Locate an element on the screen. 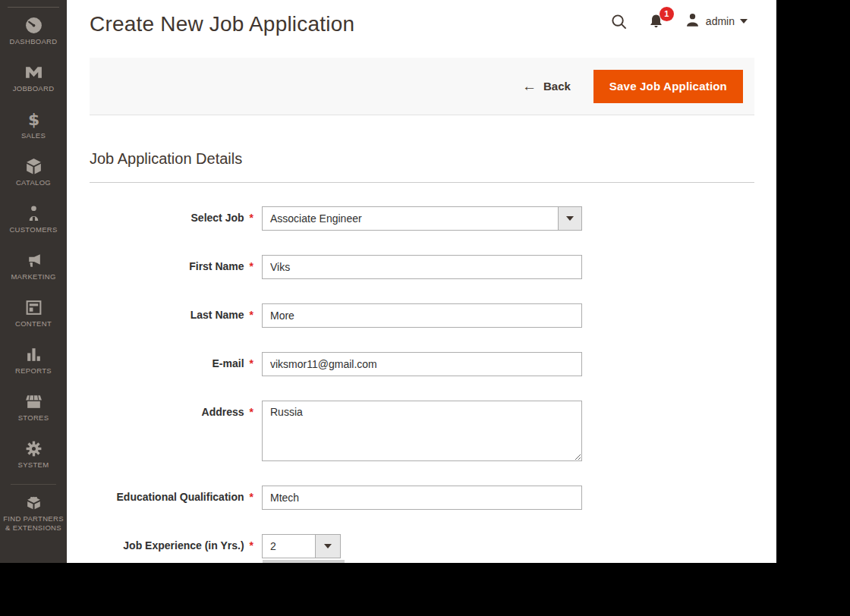 The image size is (850, 616). header-actions: 1 admin is located at coordinates (678, 21).